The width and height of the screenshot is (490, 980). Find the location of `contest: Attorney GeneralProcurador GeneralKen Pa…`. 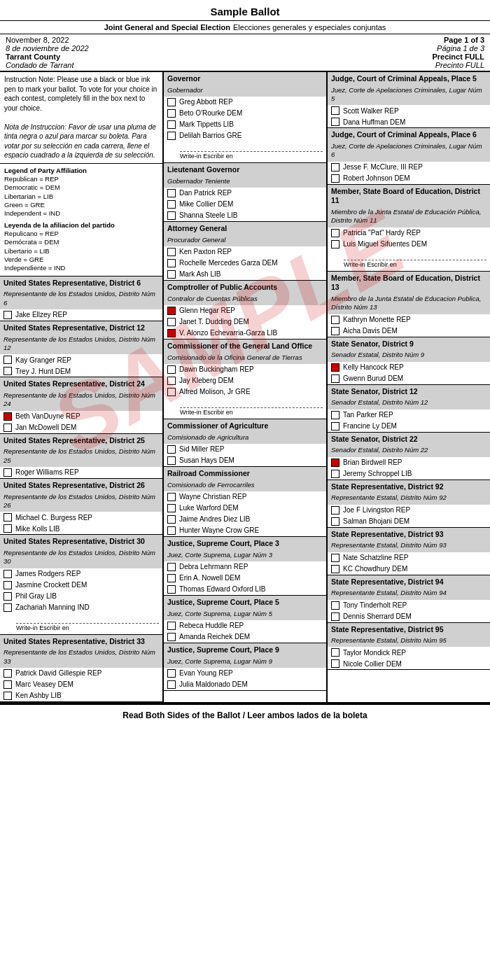

contest: Attorney GeneralProcurador GeneralKen Pa… is located at coordinates (245, 251).